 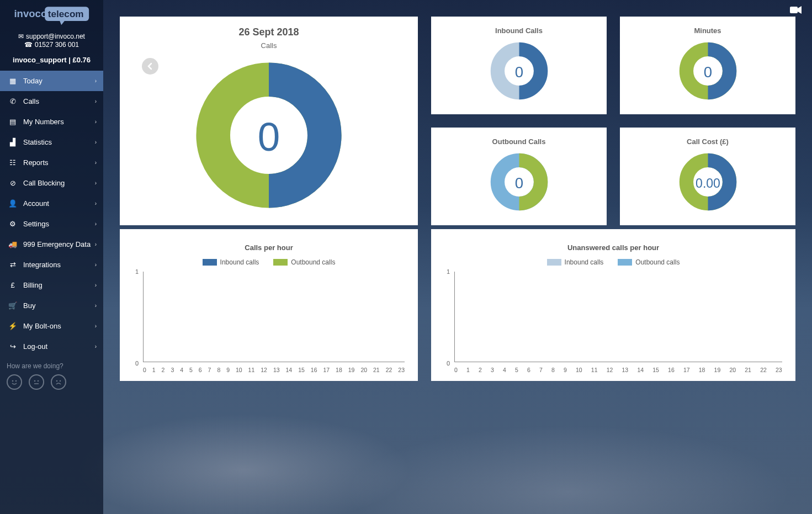 What do you see at coordinates (708, 182) in the screenshot?
I see `cost-donut-chart: 0.00` at bounding box center [708, 182].